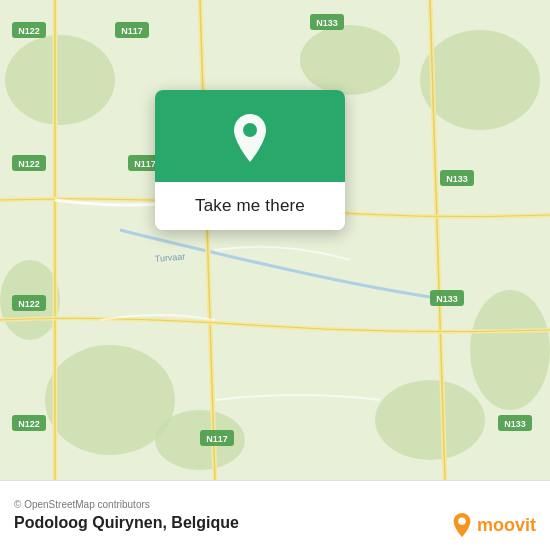 Image resolution: width=550 pixels, height=550 pixels. Describe the element at coordinates (250, 138) in the screenshot. I see `location-pin-icon` at that location.